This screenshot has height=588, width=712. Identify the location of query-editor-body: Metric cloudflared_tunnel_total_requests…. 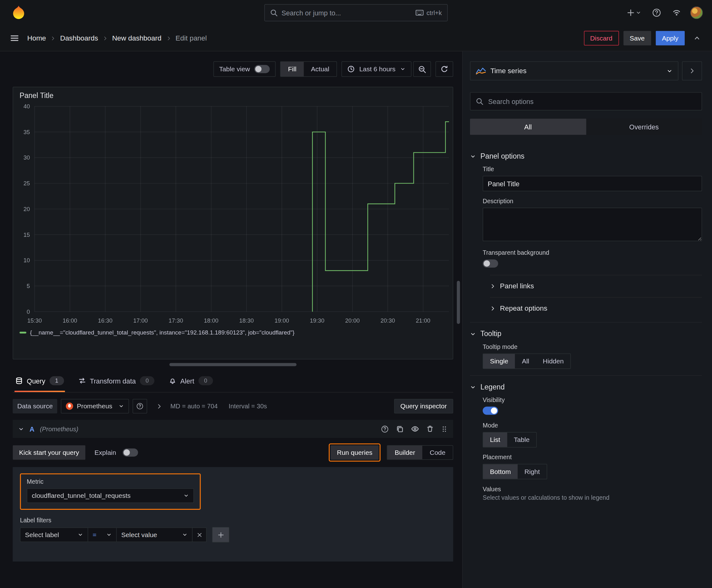
(233, 514).